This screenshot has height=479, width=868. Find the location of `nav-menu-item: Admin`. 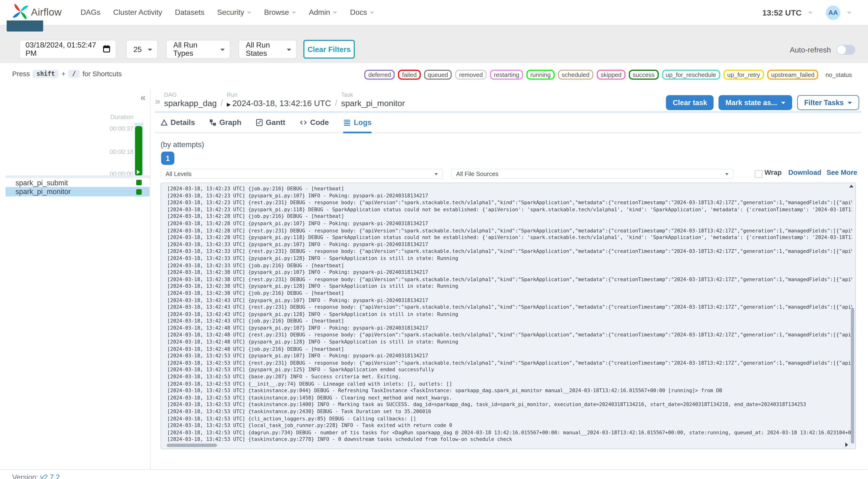

nav-menu-item: Admin is located at coordinates (323, 12).